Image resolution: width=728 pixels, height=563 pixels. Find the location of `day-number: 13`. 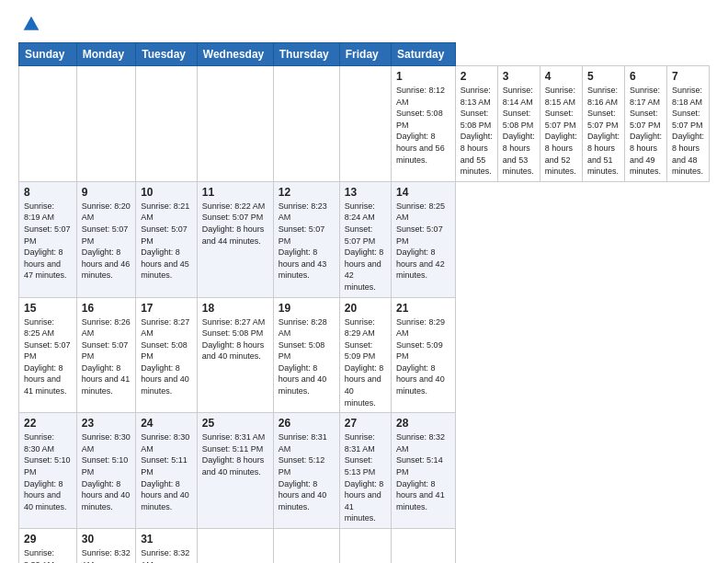

day-number: 13 is located at coordinates (366, 192).